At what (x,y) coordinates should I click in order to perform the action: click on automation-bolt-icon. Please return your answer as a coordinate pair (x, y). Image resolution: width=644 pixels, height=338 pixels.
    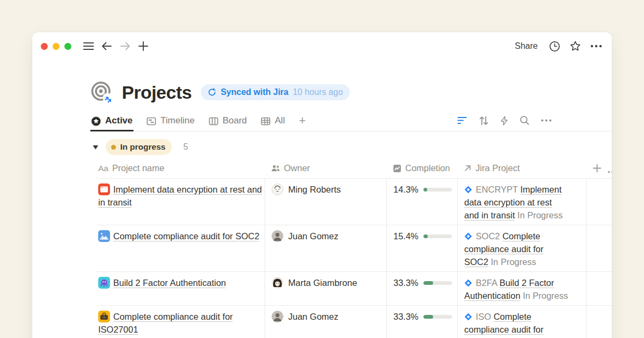
    Looking at the image, I should click on (504, 121).